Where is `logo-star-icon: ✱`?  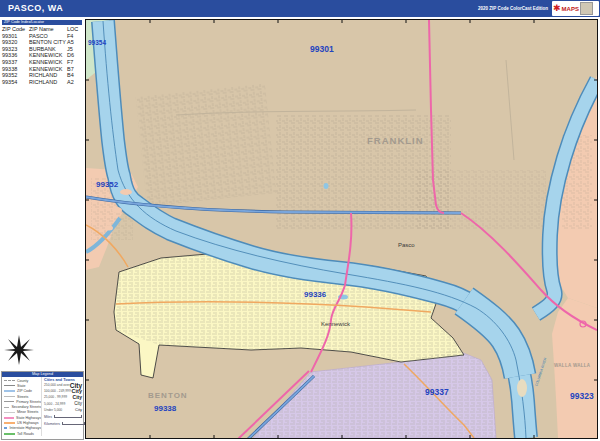
logo-star-icon: ✱ is located at coordinates (557, 8).